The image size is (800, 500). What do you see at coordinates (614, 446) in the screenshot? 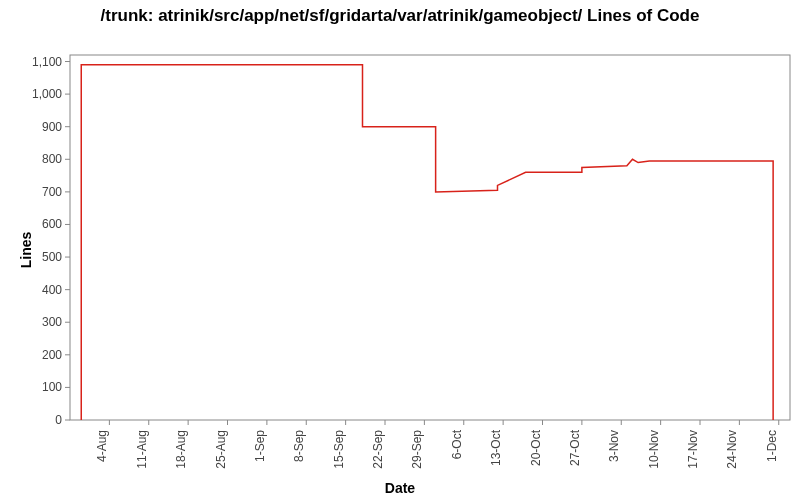
I see `x-tick-label: 3-Nov` at bounding box center [614, 446].